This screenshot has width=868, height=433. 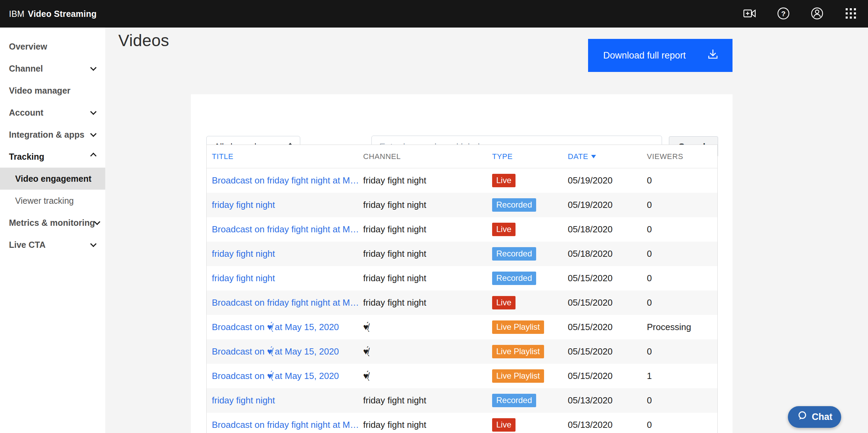 I want to click on column-header-date: DATE, so click(x=602, y=157).